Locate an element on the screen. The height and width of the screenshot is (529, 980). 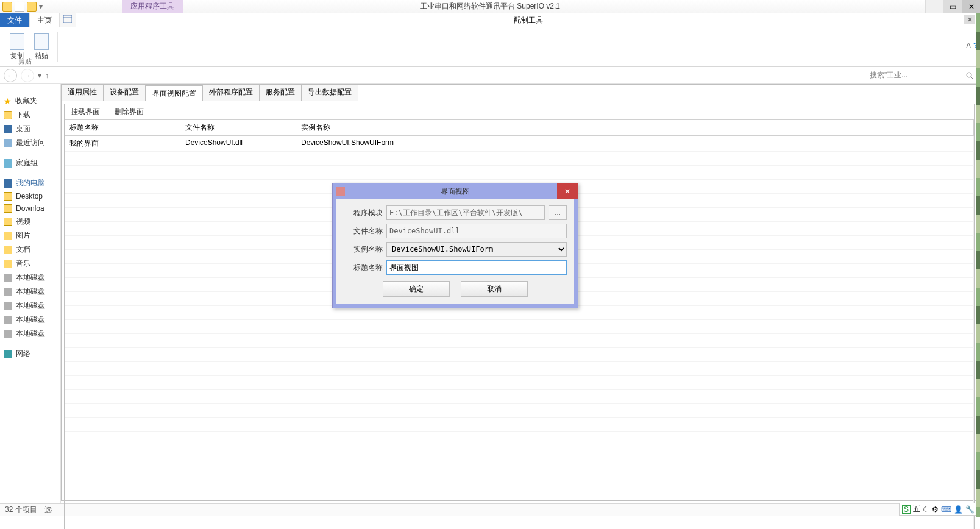
nav-label: 文档 is located at coordinates (23, 250).